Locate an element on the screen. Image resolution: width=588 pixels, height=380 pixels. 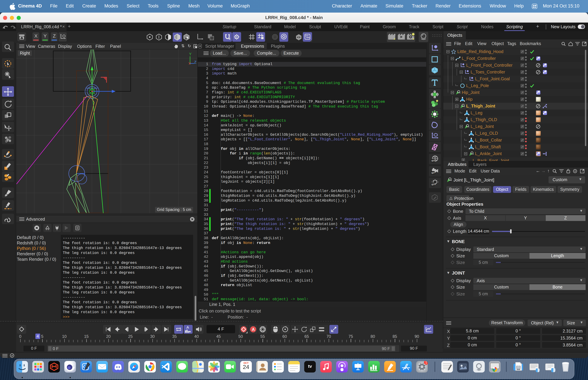
svg-text: A is located at coordinates (253, 329).